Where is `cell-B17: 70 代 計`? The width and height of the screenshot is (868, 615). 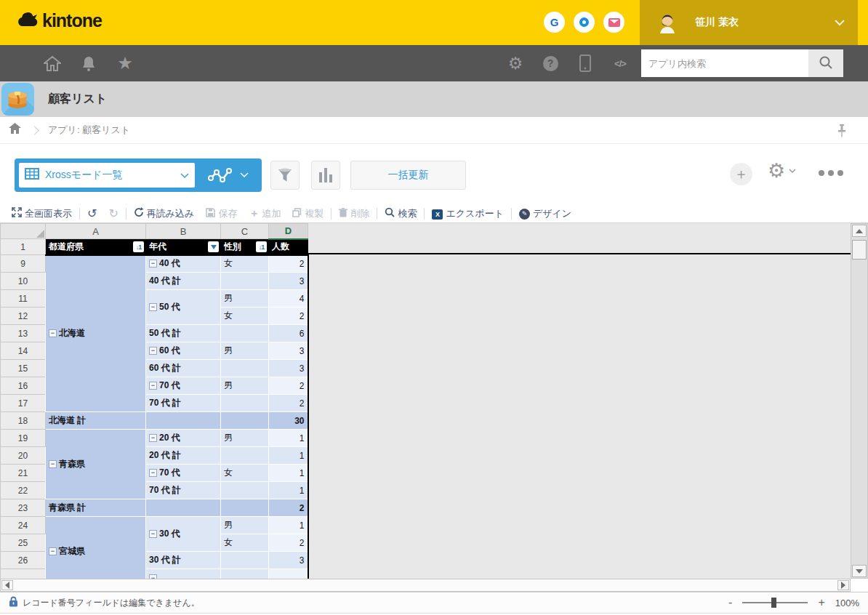 cell-B17: 70 代 計 is located at coordinates (183, 403).